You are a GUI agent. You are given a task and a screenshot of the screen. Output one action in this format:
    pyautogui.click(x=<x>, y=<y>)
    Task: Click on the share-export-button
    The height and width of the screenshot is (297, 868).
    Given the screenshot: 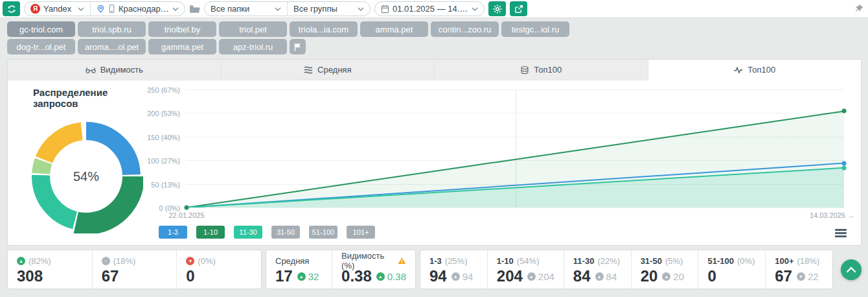 What is the action you would take?
    pyautogui.click(x=518, y=9)
    